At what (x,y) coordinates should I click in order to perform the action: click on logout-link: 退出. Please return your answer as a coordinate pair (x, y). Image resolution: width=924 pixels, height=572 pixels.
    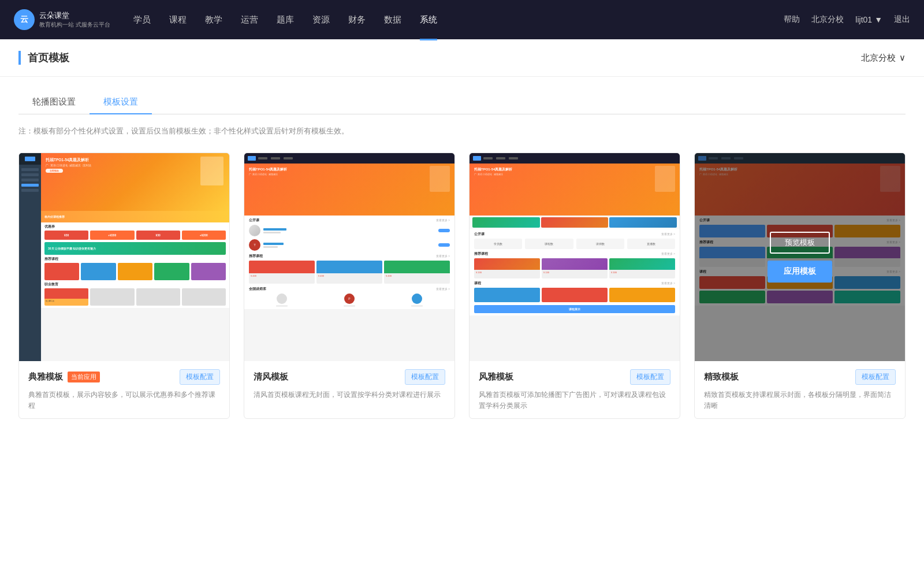
    Looking at the image, I should click on (902, 20).